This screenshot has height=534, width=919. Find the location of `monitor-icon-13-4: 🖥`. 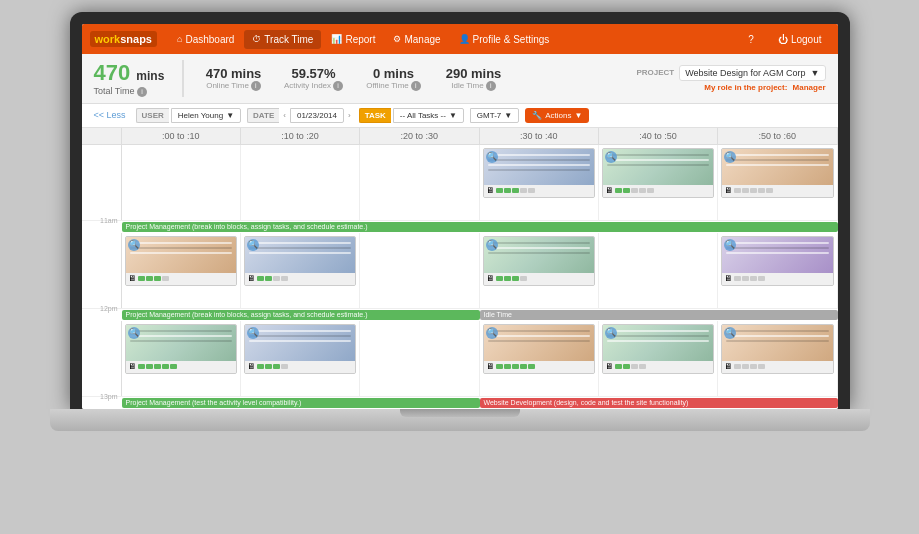

monitor-icon-13-4: 🖥 is located at coordinates (609, 366).